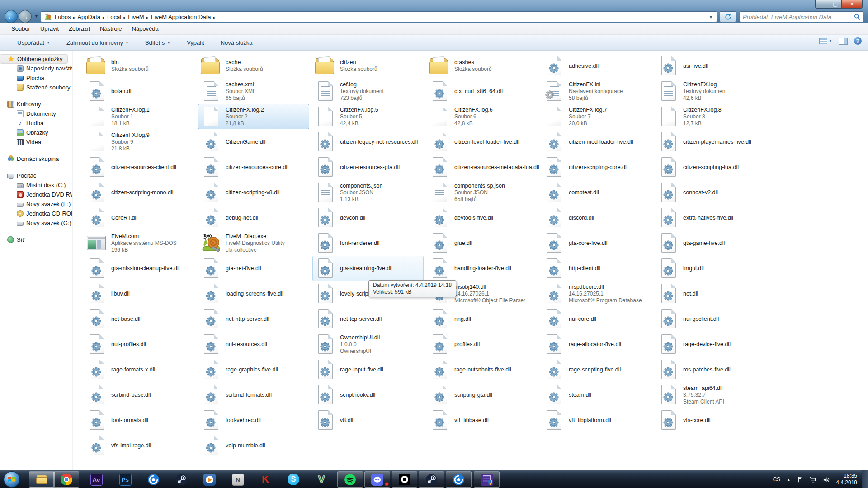 This screenshot has height=488, width=868. I want to click on file-tile: OwnershipUI.dll1.0.0.0OwnershipUI, so click(368, 344).